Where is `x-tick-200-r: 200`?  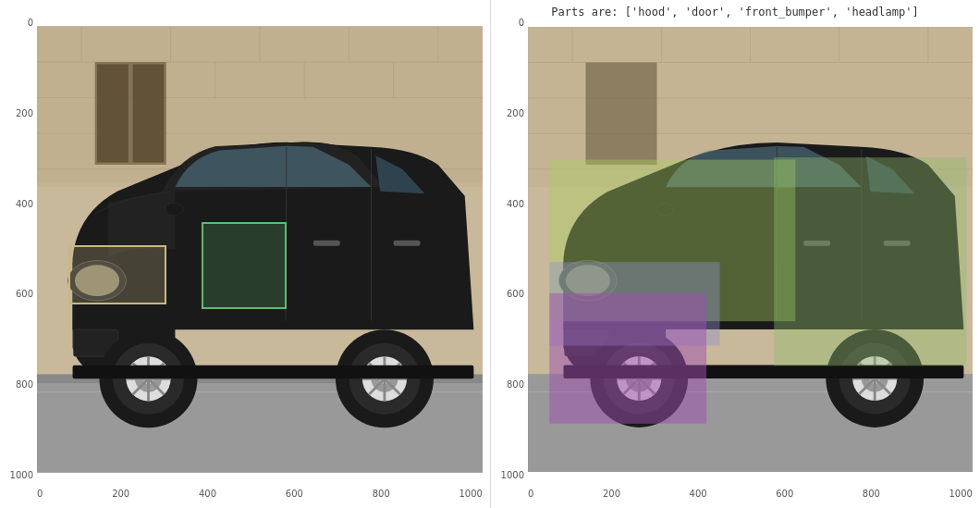 x-tick-200-r: 200 is located at coordinates (612, 494).